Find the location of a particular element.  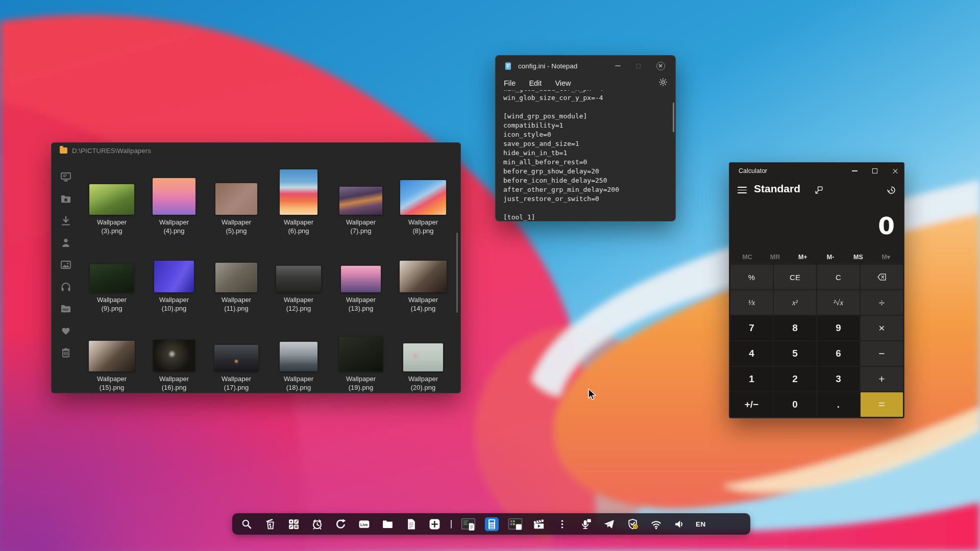

sidebar-item-monitor is located at coordinates (66, 177).